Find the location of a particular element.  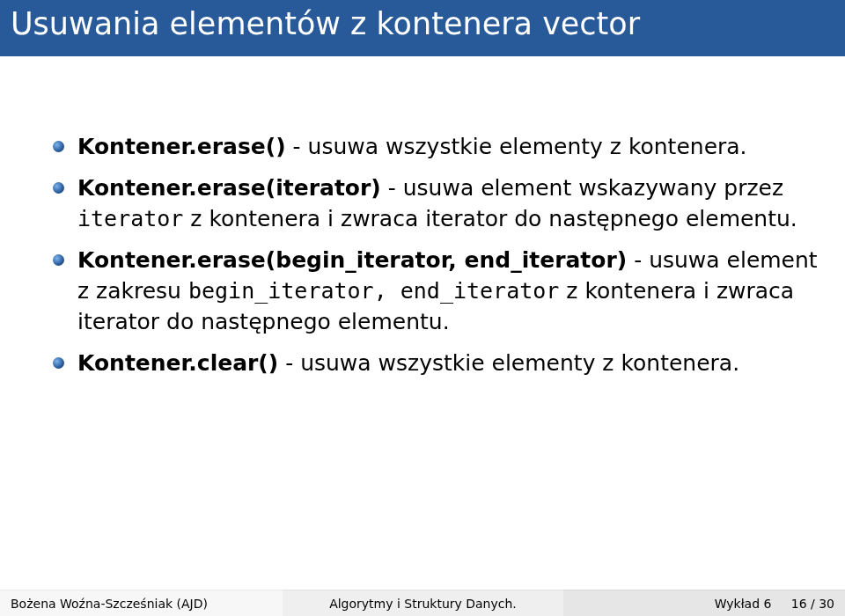

footer-page: 16 / 30 is located at coordinates (813, 604).